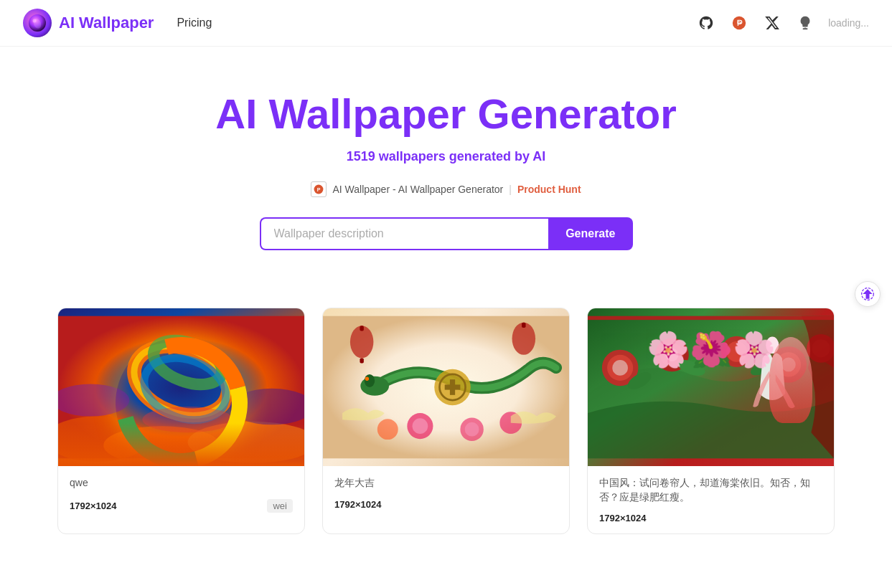  What do you see at coordinates (782, 23) in the screenshot?
I see `header-right: P loading...` at bounding box center [782, 23].